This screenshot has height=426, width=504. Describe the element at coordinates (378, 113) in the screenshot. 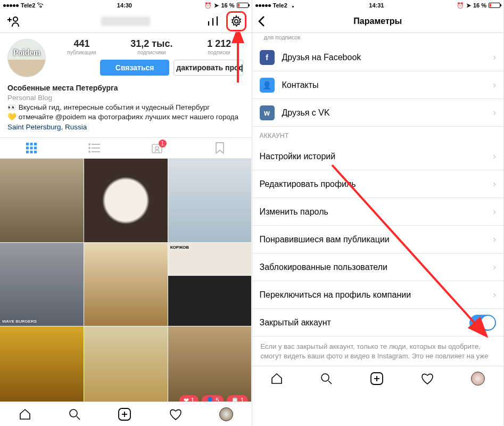

I see `row-friends-vk: w Друзья с VK ›` at that location.